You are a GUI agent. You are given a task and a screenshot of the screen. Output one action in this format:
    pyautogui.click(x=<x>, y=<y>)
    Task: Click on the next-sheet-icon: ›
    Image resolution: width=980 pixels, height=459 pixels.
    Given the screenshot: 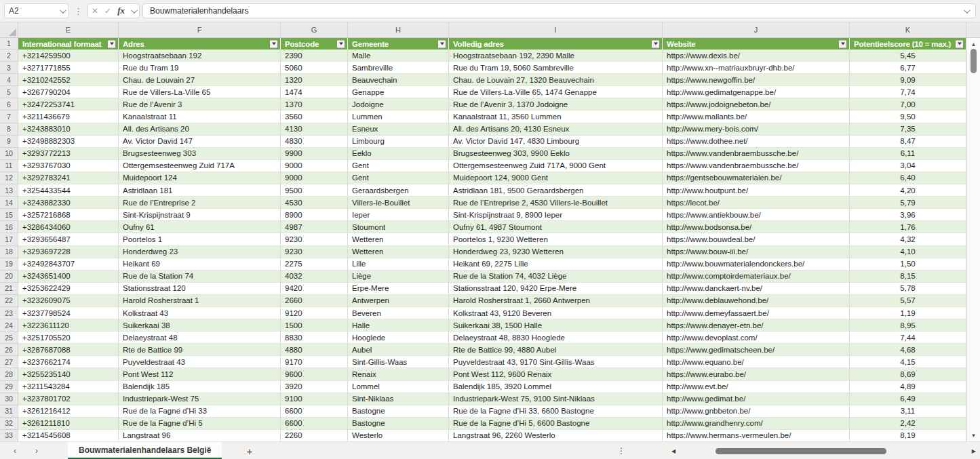 What is the action you would take?
    pyautogui.click(x=37, y=450)
    